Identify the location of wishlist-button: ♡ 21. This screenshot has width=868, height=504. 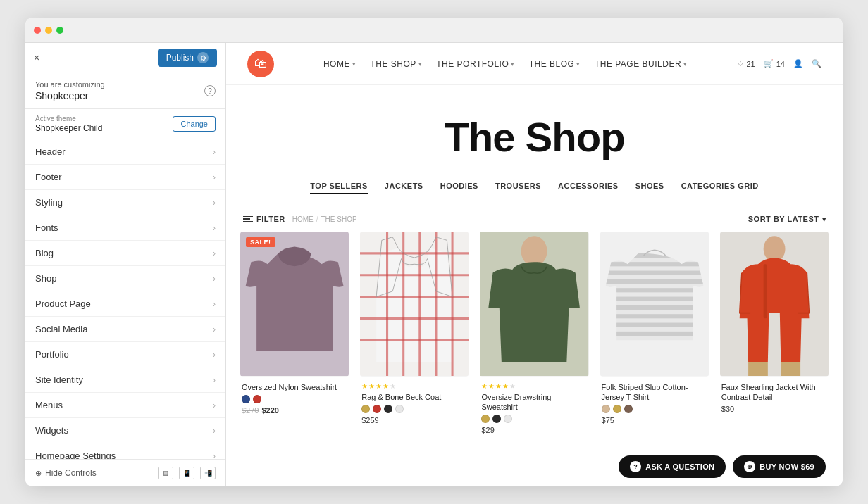
(746, 63).